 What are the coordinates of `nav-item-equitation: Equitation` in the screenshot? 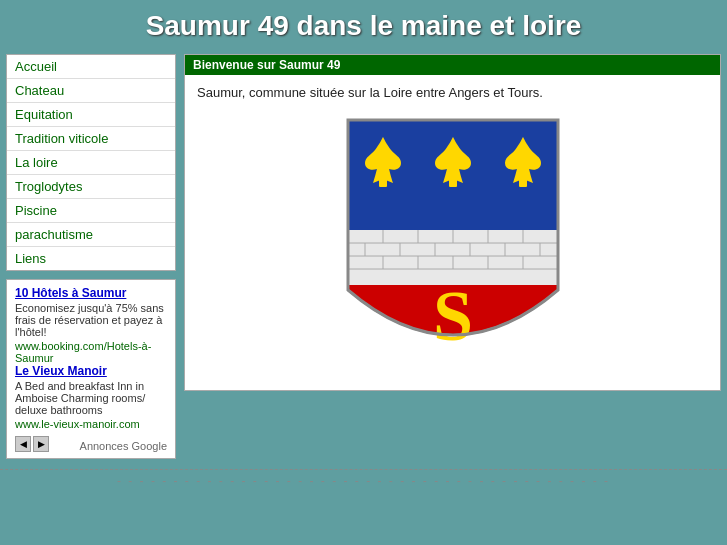 It's located at (91, 115).